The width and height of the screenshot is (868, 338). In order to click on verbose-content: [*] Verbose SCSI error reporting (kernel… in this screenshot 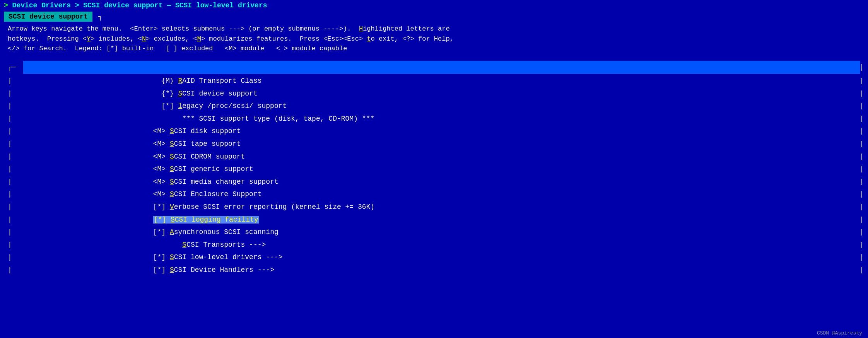, I will do `click(203, 207)`.